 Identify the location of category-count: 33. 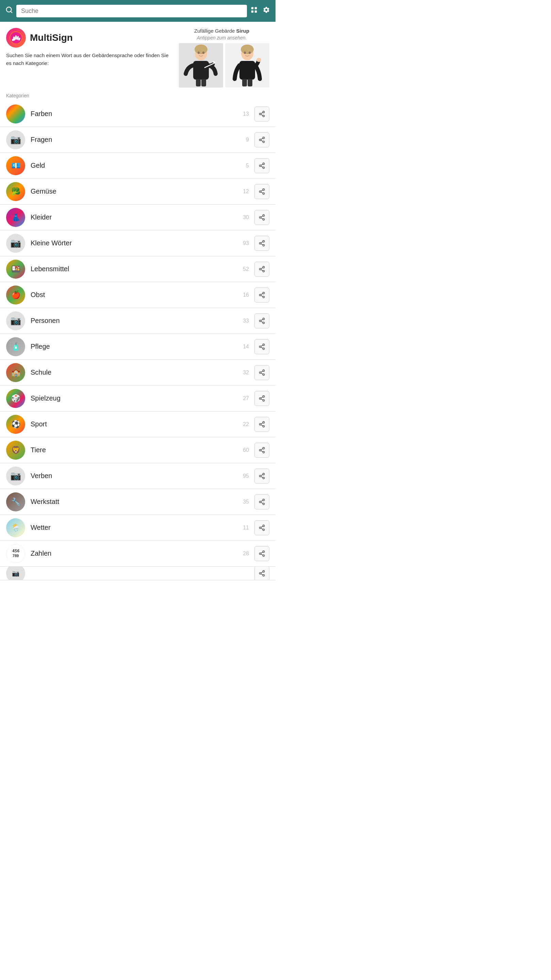
(244, 321).